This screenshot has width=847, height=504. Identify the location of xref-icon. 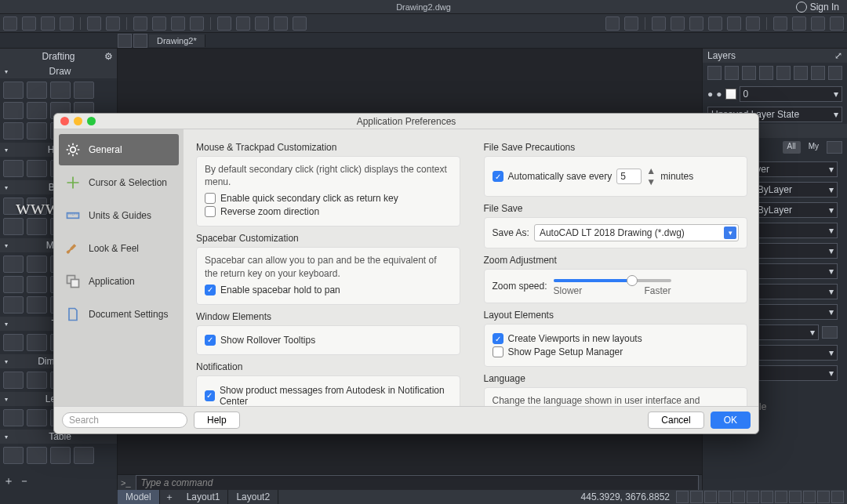
(696, 24).